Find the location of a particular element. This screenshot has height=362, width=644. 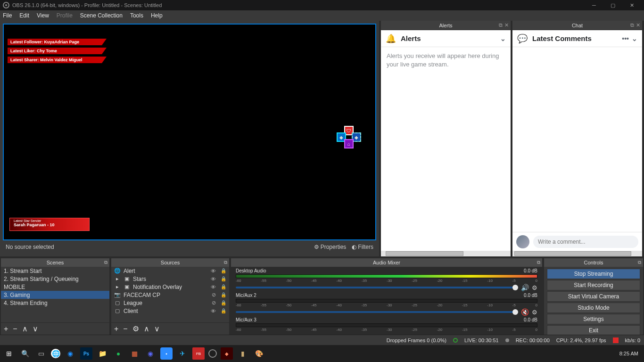

tb-edge: ◉ is located at coordinates (70, 354).